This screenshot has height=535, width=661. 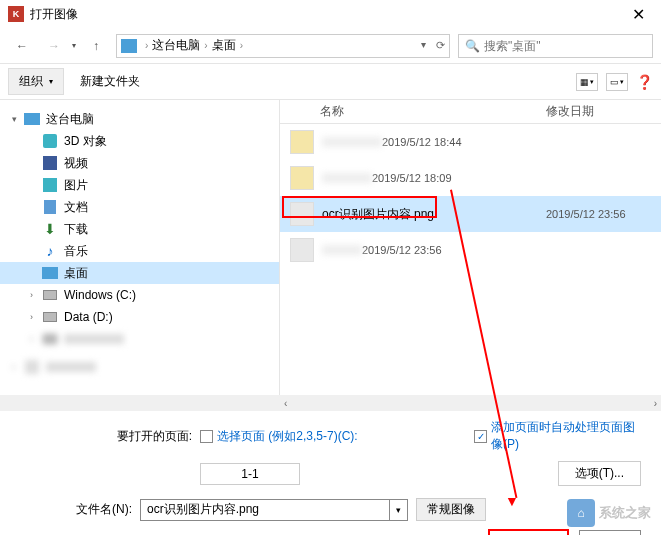 What do you see at coordinates (470, 214) in the screenshot?
I see `file-row: ocr识别图片内容.png 2019/5/12 23:56` at bounding box center [470, 214].